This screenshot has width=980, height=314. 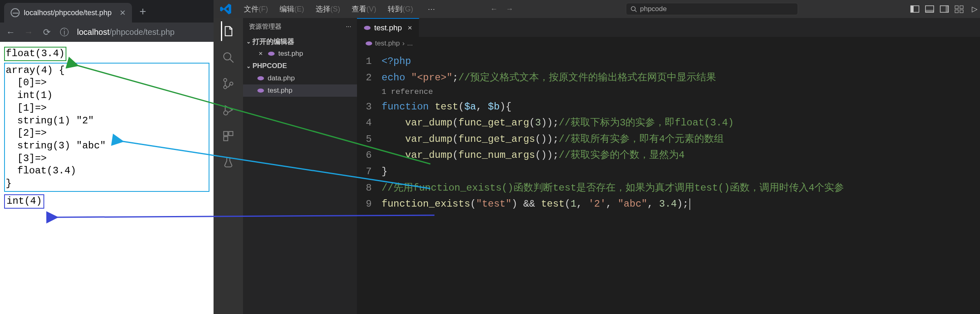 What do you see at coordinates (292, 9) in the screenshot?
I see `menu-edit: 编辑(E)` at bounding box center [292, 9].